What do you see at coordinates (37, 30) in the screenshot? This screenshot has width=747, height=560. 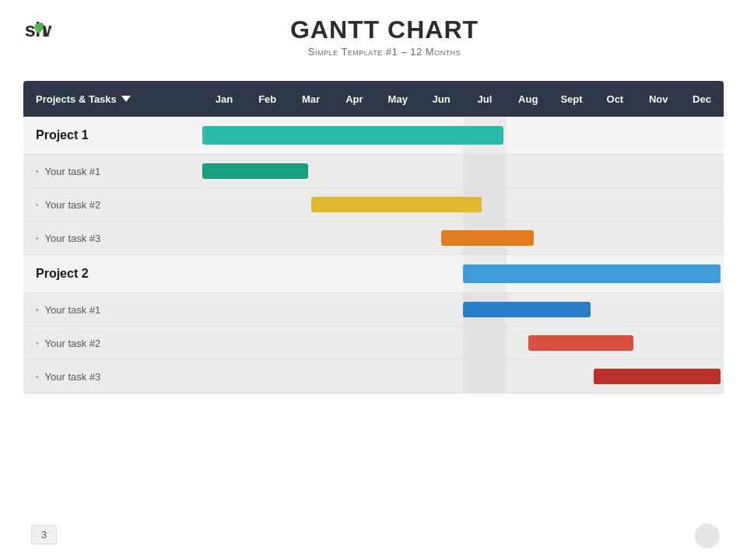 I see `logo-icon: sh weet` at bounding box center [37, 30].